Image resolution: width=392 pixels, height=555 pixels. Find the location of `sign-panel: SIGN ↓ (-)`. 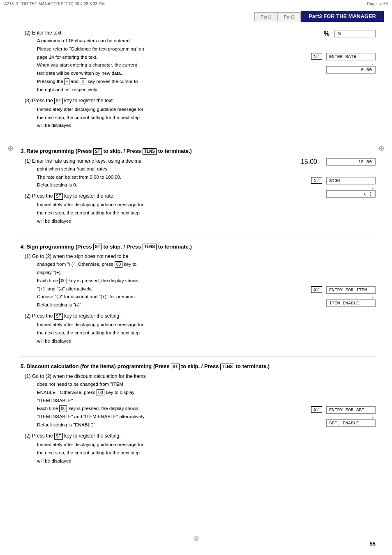

sign-panel: SIGN ↓ (-) is located at coordinates (351, 187).